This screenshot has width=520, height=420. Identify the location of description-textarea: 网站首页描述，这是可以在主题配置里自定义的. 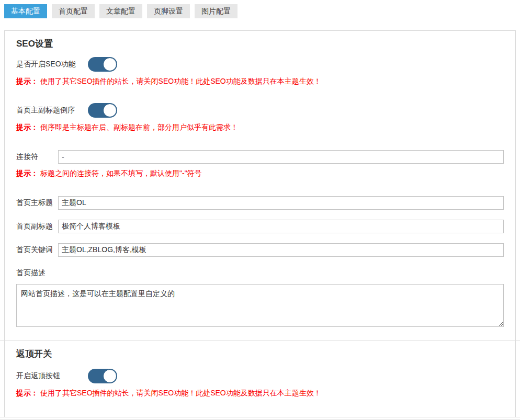
(260, 305).